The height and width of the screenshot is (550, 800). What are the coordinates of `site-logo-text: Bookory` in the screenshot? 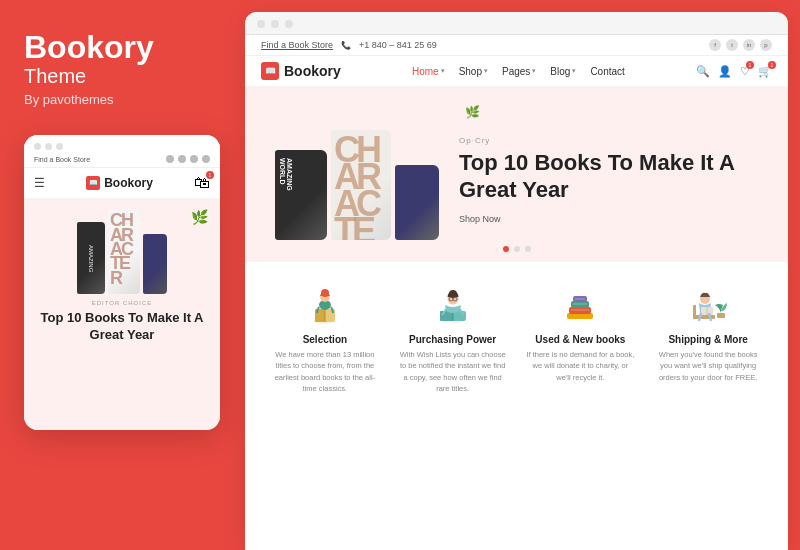 It's located at (312, 71).